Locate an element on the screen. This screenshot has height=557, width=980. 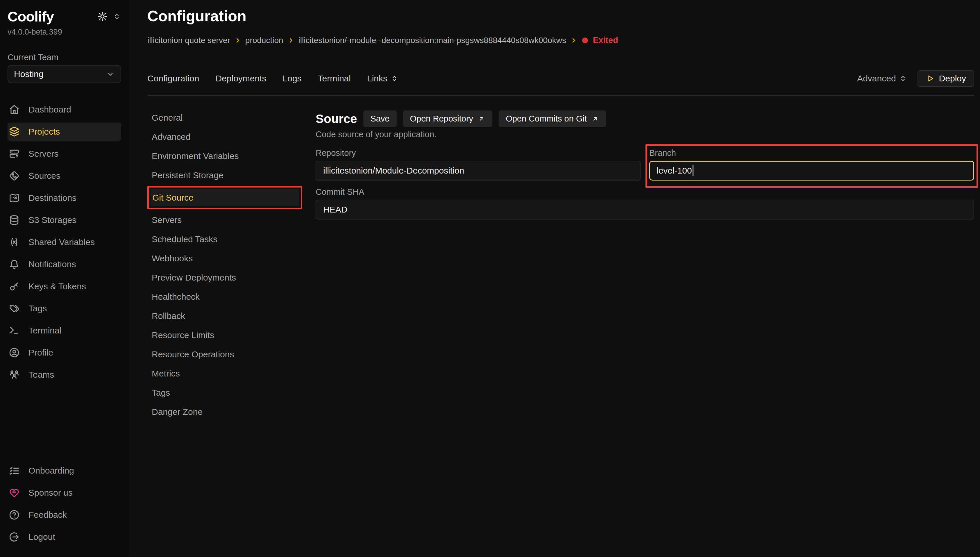
sidebar-item-servers: Servers is located at coordinates (64, 154).